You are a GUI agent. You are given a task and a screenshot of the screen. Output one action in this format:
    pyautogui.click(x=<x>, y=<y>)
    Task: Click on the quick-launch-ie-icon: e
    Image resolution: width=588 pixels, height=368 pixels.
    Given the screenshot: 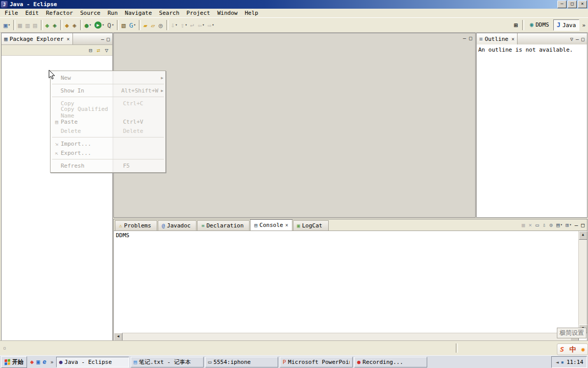 What is the action you would take?
    pyautogui.click(x=44, y=362)
    